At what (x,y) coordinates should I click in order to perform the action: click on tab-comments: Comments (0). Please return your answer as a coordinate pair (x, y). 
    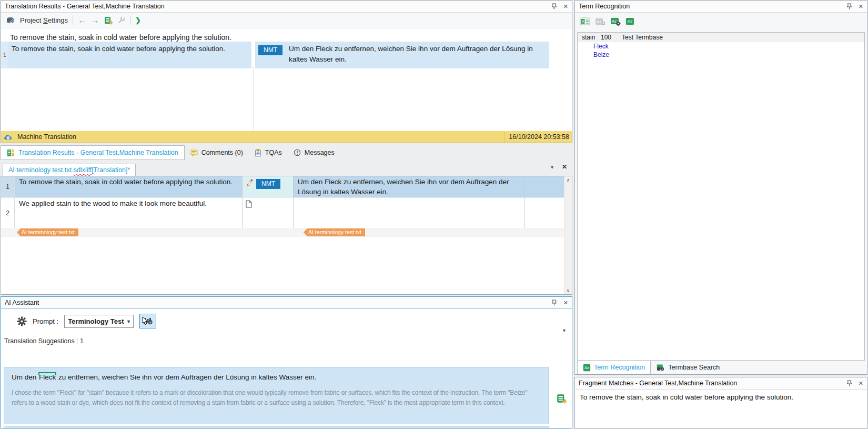
    Looking at the image, I should click on (217, 153).